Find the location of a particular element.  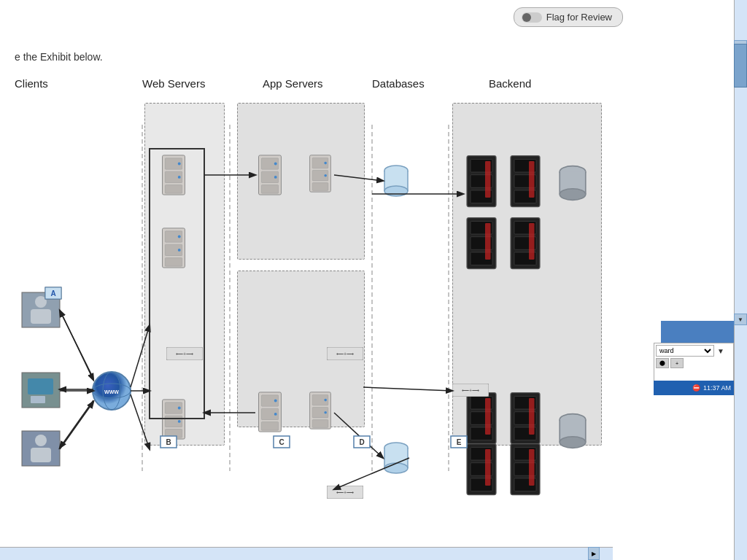

svg-text: WWW is located at coordinates (112, 392).